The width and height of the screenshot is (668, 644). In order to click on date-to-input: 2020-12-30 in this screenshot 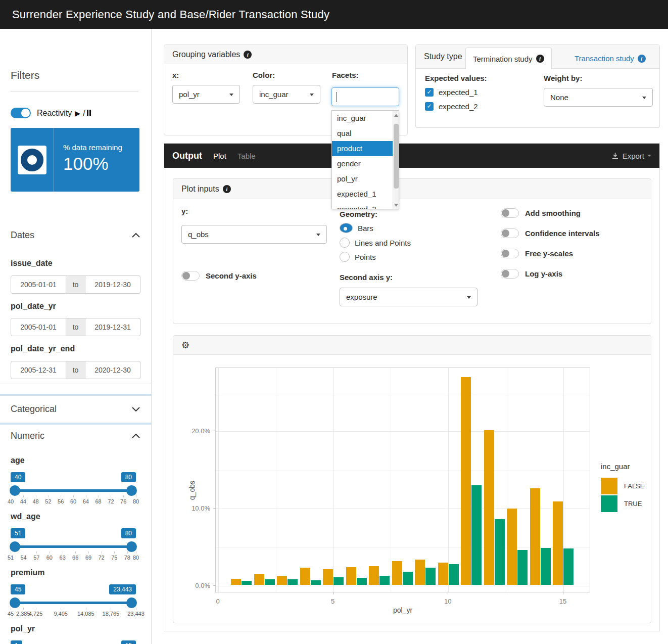, I will do `click(113, 370)`.